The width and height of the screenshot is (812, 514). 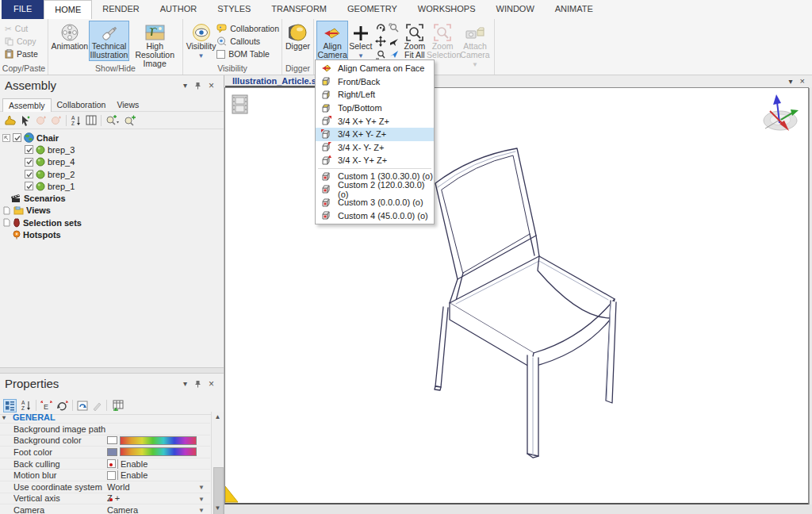 What do you see at coordinates (130, 121) in the screenshot?
I see `search-add-icon` at bounding box center [130, 121].